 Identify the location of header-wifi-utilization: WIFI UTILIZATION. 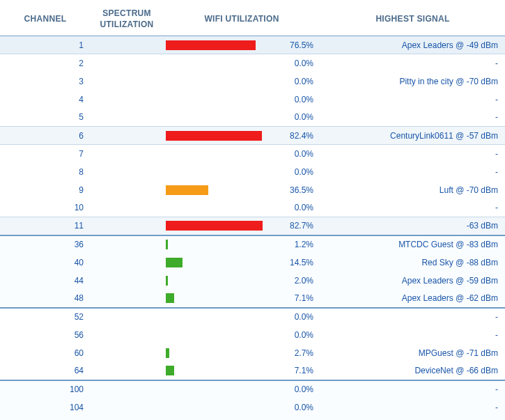
(242, 20).